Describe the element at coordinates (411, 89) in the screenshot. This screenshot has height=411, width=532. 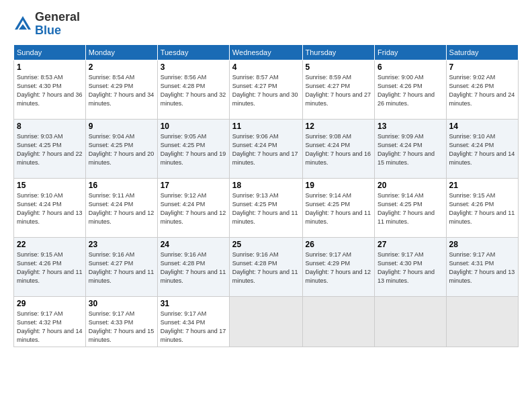
I see `calendar-cell: 6Sunrise: 9:00 AMSunset: 4:26 PMDaylight…` at that location.